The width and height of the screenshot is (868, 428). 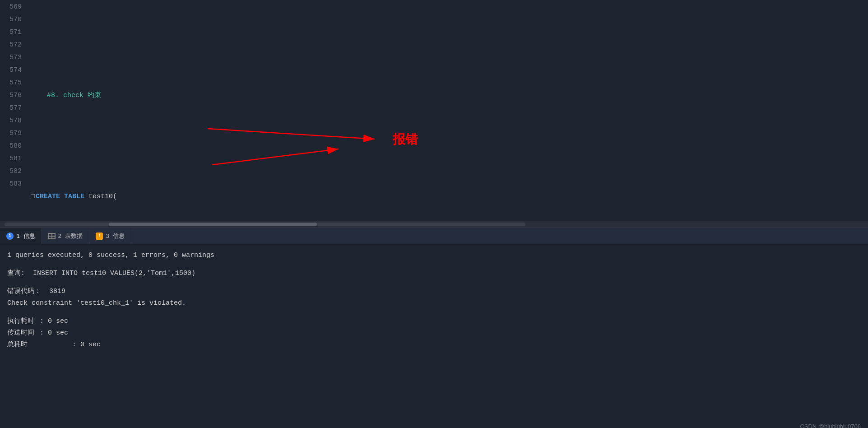 I want to click on output-line10: 总耗时 : 0 sec, so click(x=434, y=345).